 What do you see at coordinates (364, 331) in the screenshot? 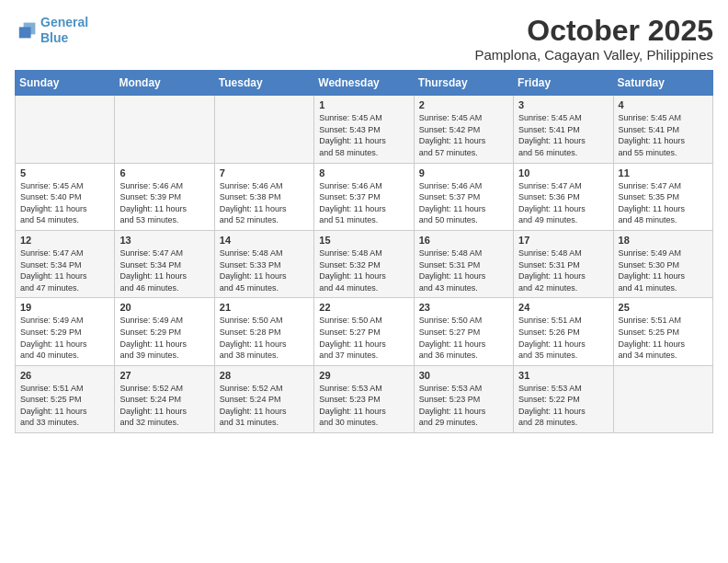
I see `week-row-4: 19Sunrise: 5:49 AM Sunset: 5:29 PM Dayli…` at bounding box center [364, 331].